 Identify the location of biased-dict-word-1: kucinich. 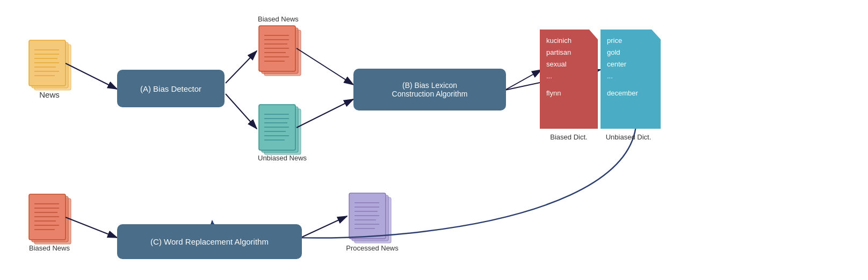
(569, 41).